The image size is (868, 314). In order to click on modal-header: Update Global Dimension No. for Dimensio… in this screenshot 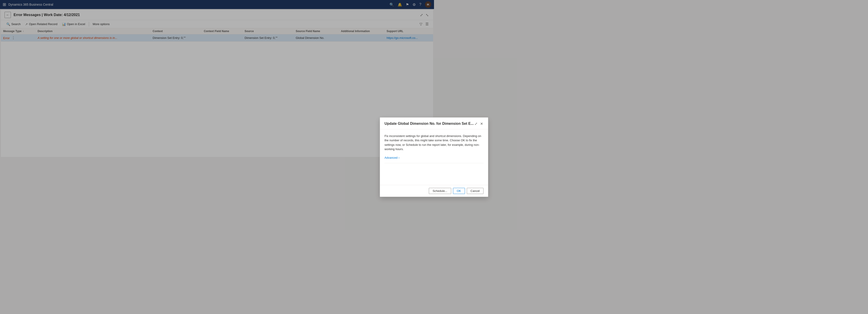, I will do `click(407, 123)`.